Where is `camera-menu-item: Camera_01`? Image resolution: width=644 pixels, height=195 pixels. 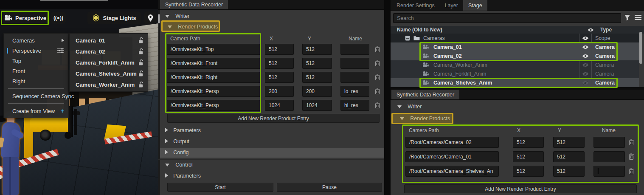
camera-menu-item: Camera_01 is located at coordinates (109, 40).